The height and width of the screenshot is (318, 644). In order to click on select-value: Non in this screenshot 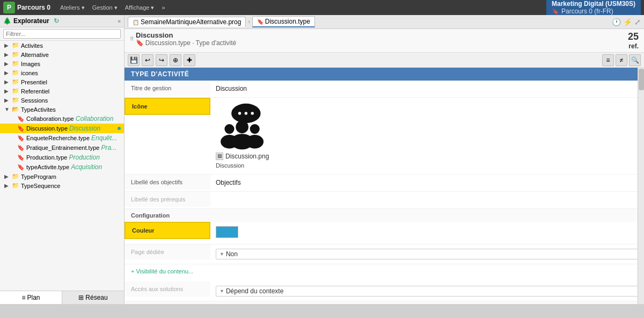, I will do `click(232, 254)`.